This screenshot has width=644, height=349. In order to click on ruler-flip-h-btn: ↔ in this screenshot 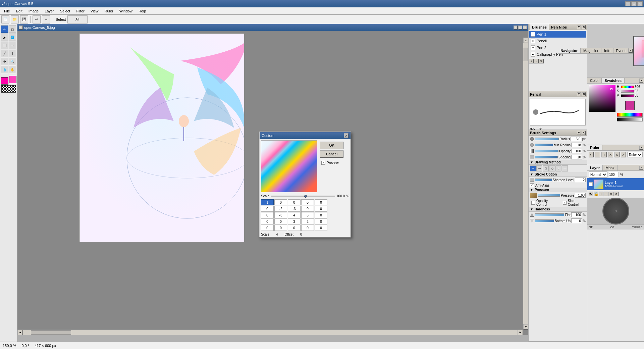, I will do `click(598, 155)`.